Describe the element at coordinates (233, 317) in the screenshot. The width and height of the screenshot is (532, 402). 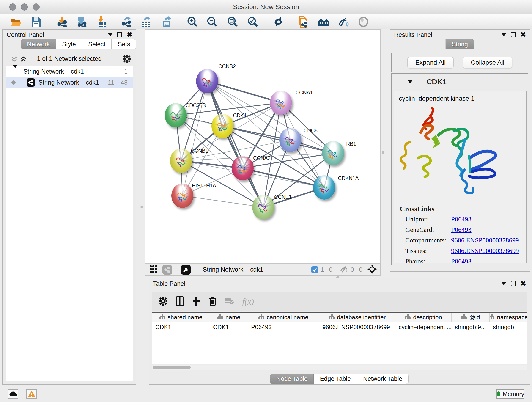
I see `column-header-label: name` at that location.